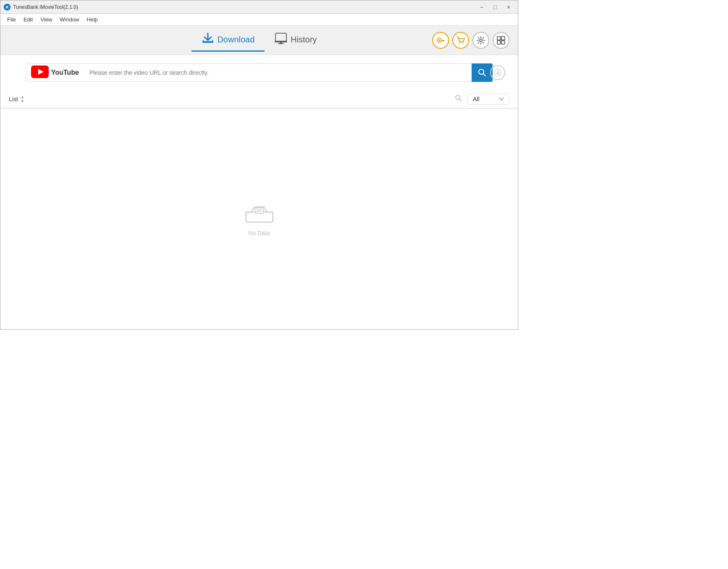  Describe the element at coordinates (509, 7) in the screenshot. I see `close-button: ×` at that location.